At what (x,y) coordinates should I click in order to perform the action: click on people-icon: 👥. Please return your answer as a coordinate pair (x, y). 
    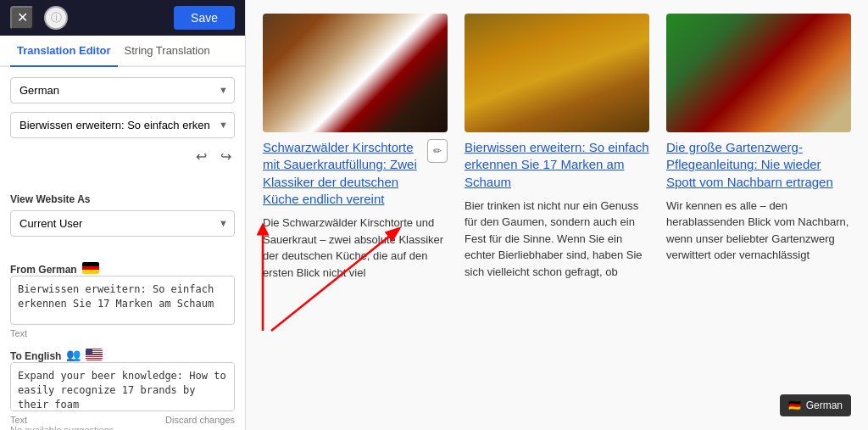
    Looking at the image, I should click on (73, 355).